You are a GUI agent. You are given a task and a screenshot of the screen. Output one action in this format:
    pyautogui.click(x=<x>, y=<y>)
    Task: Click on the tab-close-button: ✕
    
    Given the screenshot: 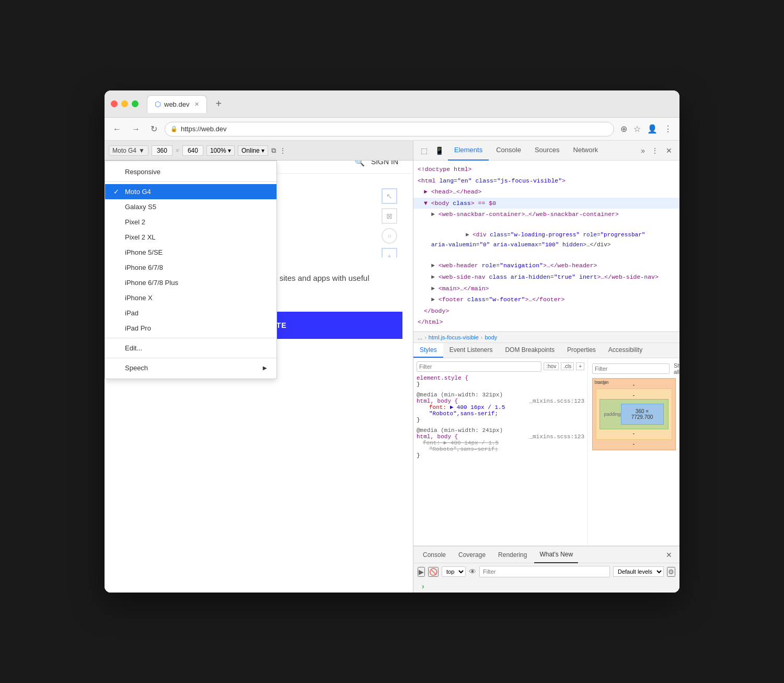 What is the action you would take?
    pyautogui.click(x=197, y=105)
    